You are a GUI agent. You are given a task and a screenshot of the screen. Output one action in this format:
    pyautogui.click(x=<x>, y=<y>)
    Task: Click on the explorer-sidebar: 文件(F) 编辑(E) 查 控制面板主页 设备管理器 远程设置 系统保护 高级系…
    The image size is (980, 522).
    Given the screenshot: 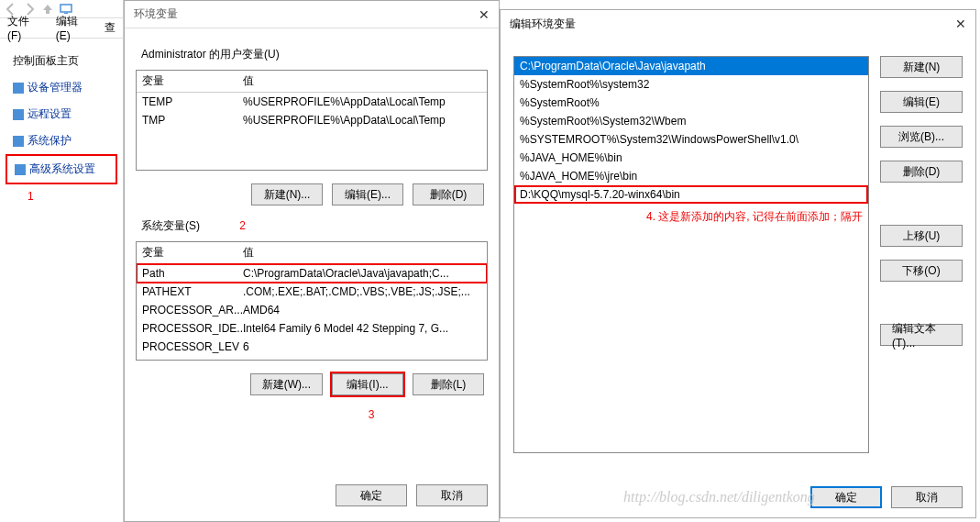 What is the action you would take?
    pyautogui.click(x=62, y=261)
    